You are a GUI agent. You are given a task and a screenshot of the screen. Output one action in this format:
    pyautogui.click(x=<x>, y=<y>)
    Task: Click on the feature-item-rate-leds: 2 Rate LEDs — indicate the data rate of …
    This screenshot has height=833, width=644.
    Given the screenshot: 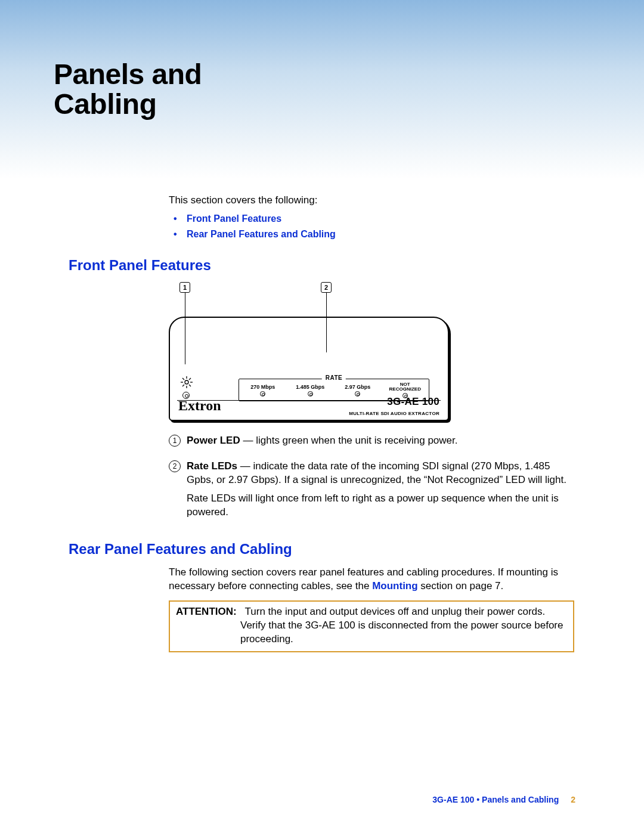 What is the action you would take?
    pyautogui.click(x=372, y=492)
    